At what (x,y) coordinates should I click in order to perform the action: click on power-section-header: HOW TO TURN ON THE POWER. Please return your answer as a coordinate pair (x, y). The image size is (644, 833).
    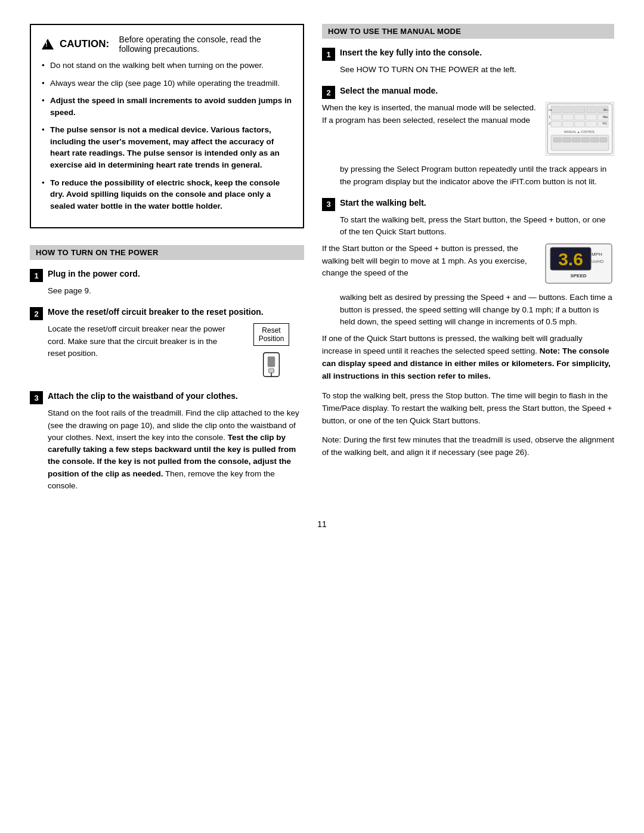
    Looking at the image, I should click on (167, 253).